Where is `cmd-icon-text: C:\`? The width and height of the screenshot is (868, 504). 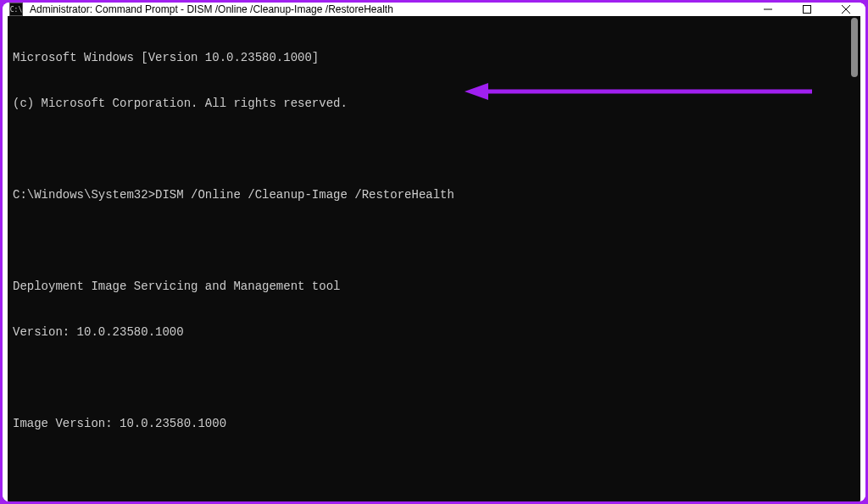
cmd-icon-text: C:\ is located at coordinates (16, 10).